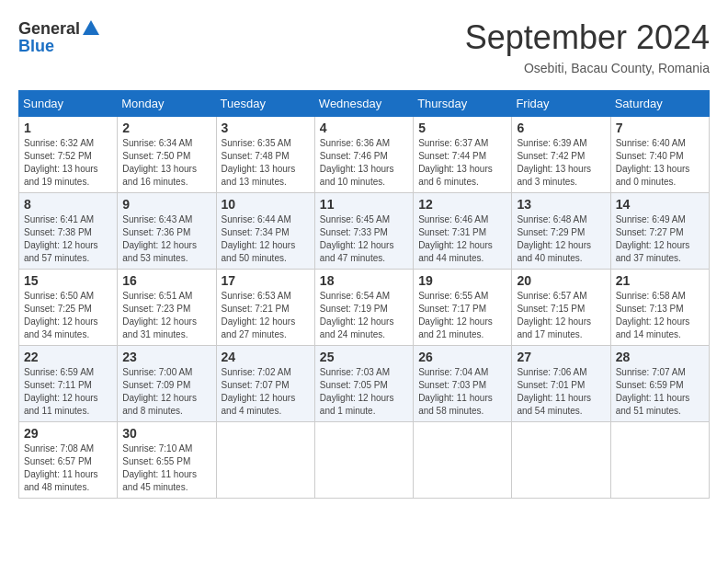 This screenshot has height=563, width=728. Describe the element at coordinates (463, 385) in the screenshot. I see `table-row: 26Sunrise: 7:04 AMSunset: 7:03 PMDayligh…` at that location.